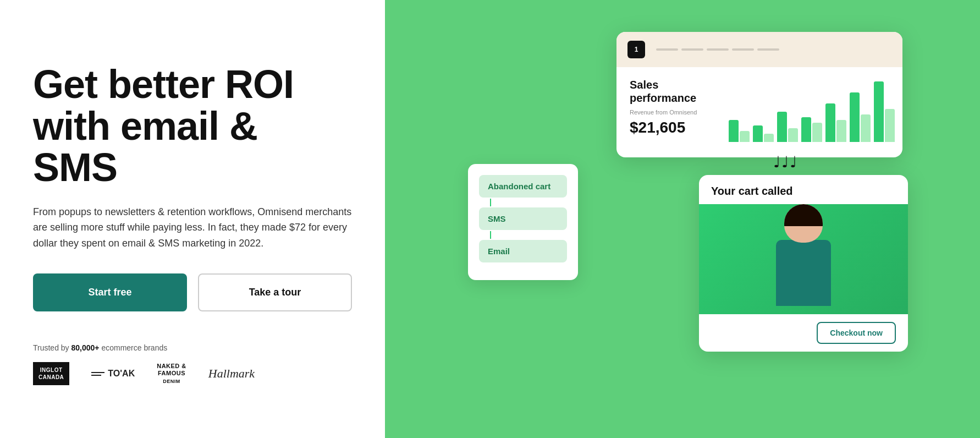  What do you see at coordinates (523, 222) in the screenshot?
I see `workflow-card: Abandoned cartSMSEmail` at bounding box center [523, 222].